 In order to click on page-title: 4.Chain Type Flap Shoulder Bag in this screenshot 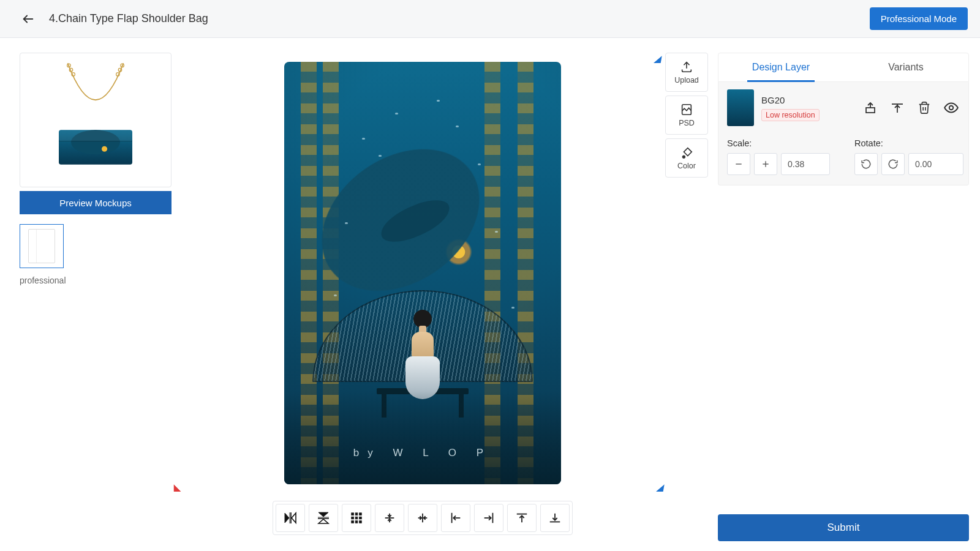, I will do `click(129, 18)`.